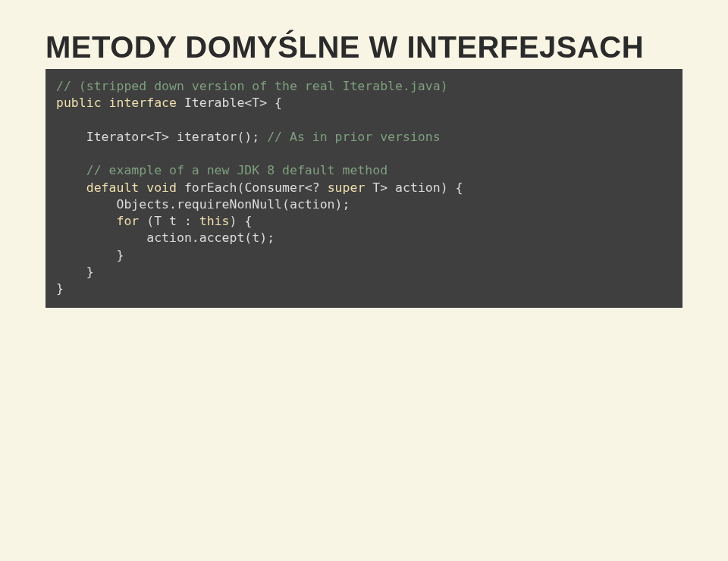 The height and width of the screenshot is (561, 728). What do you see at coordinates (168, 221) in the screenshot?
I see `code-text: (T t :` at bounding box center [168, 221].